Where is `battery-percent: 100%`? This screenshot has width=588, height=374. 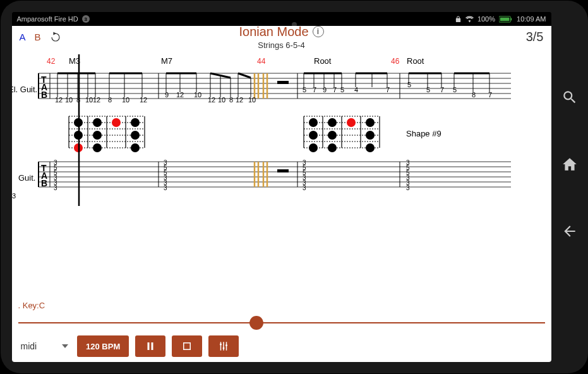
battery-percent: 100% is located at coordinates (486, 19).